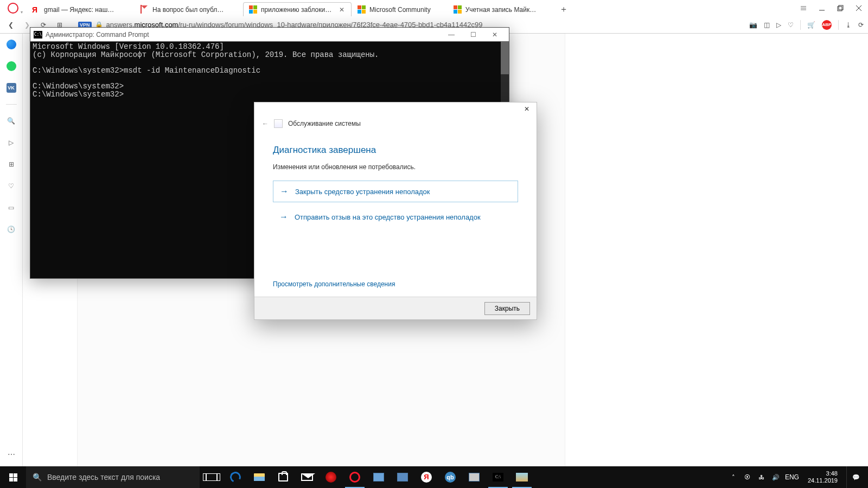 Image resolution: width=868 pixels, height=488 pixels. What do you see at coordinates (450, 477) in the screenshot?
I see `qbittorrent-taskbar-icon: qb` at bounding box center [450, 477].